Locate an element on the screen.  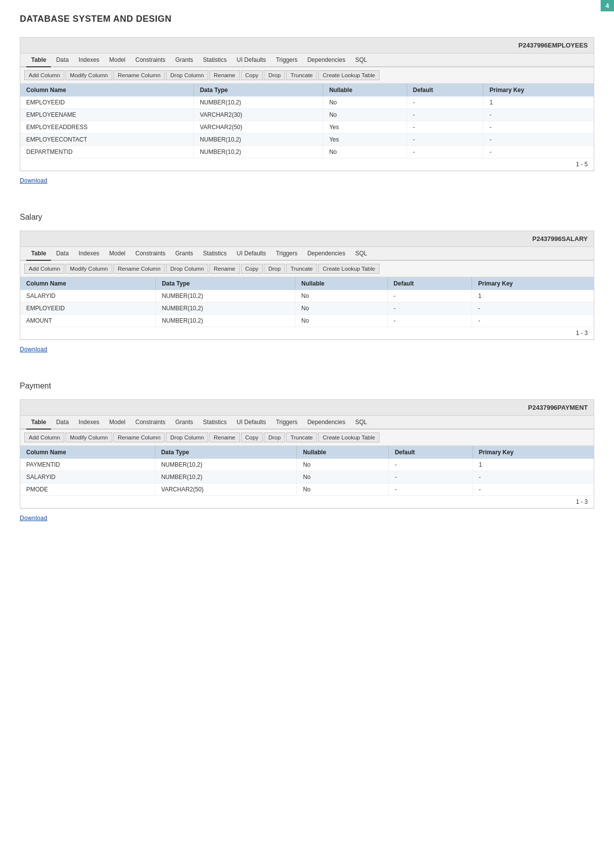
toolbar-btn-payment-truncate: Truncate is located at coordinates (302, 437).